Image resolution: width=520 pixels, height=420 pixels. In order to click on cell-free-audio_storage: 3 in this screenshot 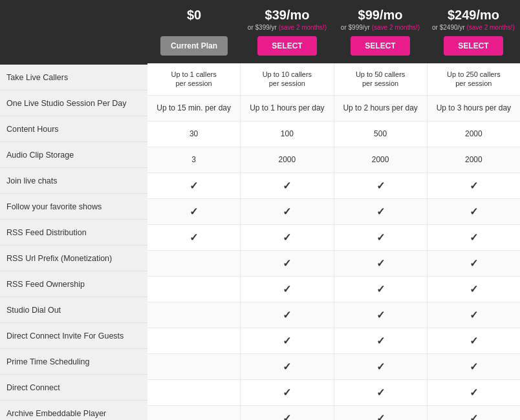, I will do `click(194, 160)`.